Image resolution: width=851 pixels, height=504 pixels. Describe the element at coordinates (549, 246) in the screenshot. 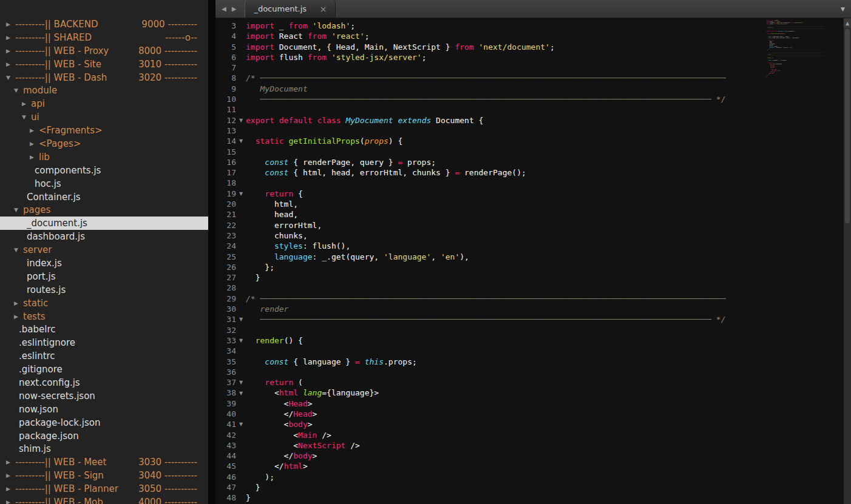

I see `code-line: styles: flush(),` at that location.